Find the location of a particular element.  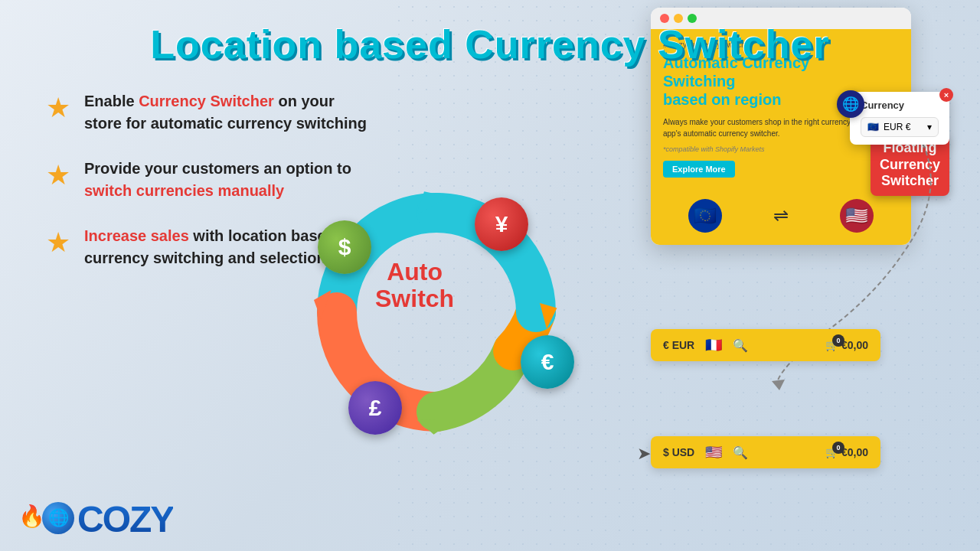

dollar-coin: $ is located at coordinates (345, 247).